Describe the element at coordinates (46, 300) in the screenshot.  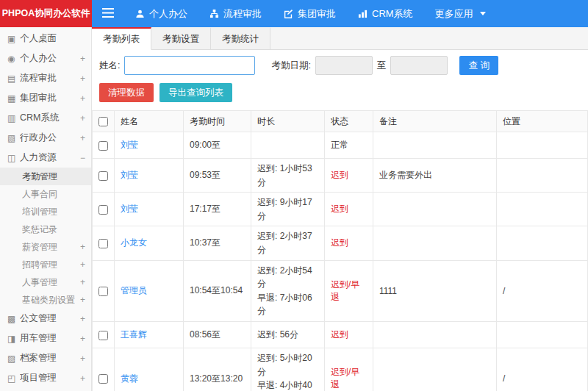
I see `sidebar-item-basic-category-settings: 基础类别设置 +` at that location.